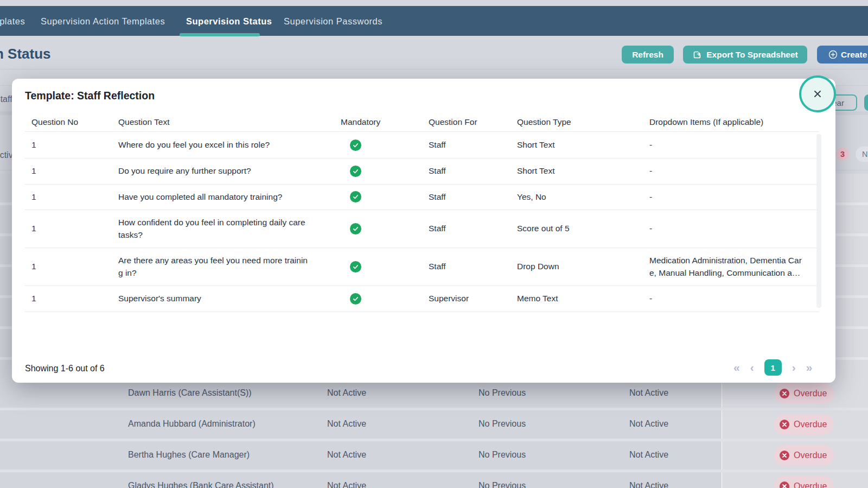 The image size is (868, 488). What do you see at coordinates (434, 21) in the screenshot?
I see `top-navigation: Supervision Templates Supervision Action…` at bounding box center [434, 21].